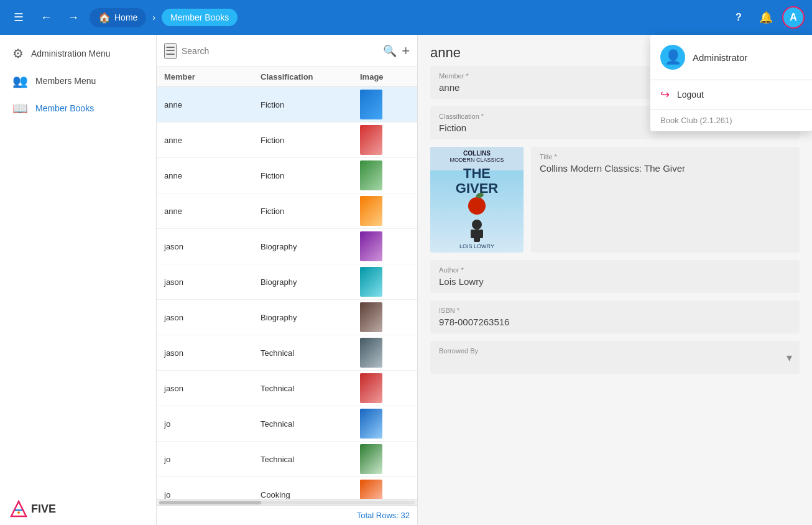 This screenshot has height=525, width=812. What do you see at coordinates (287, 77) in the screenshot?
I see `list-header: Member Classification Image` at bounding box center [287, 77].